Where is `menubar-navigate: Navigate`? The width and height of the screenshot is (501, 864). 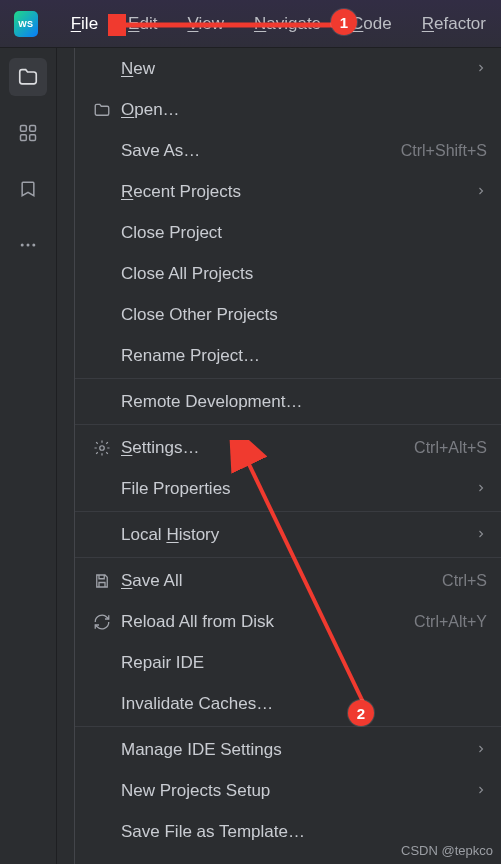
menubar-navigate: Navigate is located at coordinates (288, 24).